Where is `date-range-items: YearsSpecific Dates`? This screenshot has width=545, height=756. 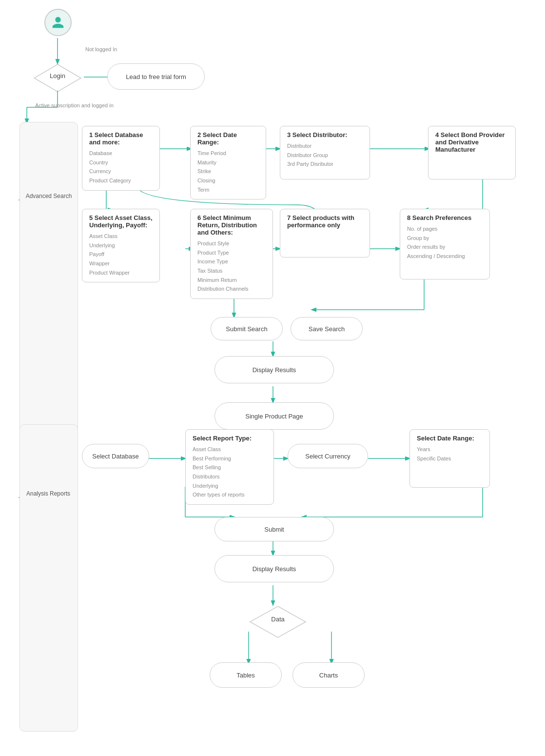
date-range-items: YearsSpecific Dates is located at coordinates (449, 454).